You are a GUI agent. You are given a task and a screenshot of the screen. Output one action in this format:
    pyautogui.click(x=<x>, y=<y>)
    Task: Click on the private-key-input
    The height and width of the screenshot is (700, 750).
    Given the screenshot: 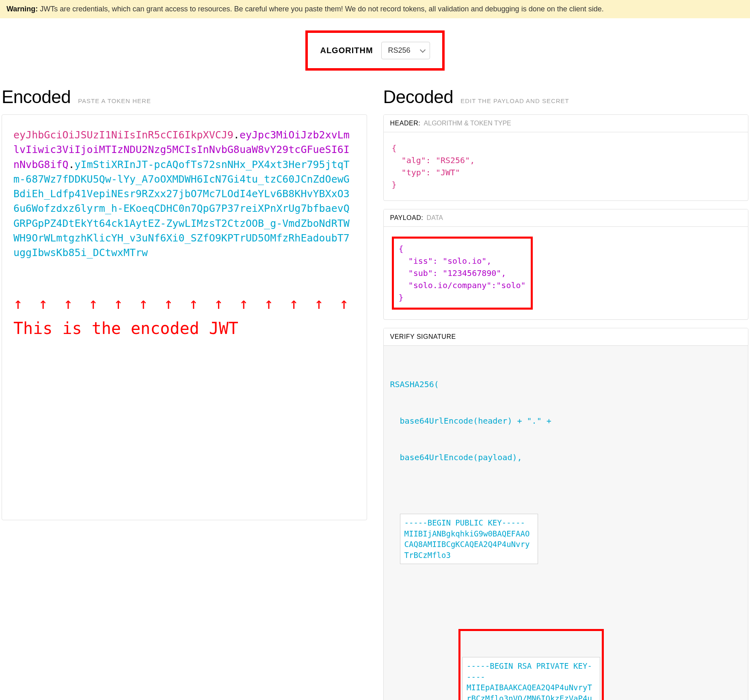 What is the action you would take?
    pyautogui.click(x=531, y=678)
    